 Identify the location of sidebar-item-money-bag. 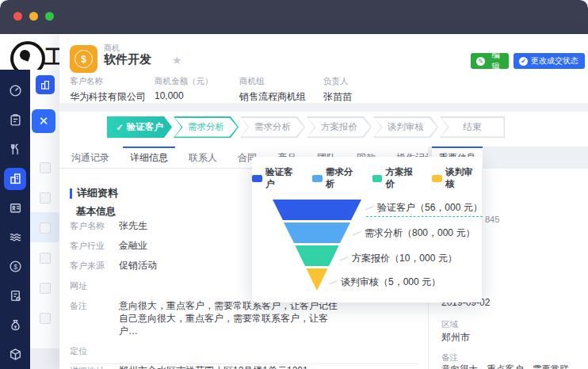
(15, 325).